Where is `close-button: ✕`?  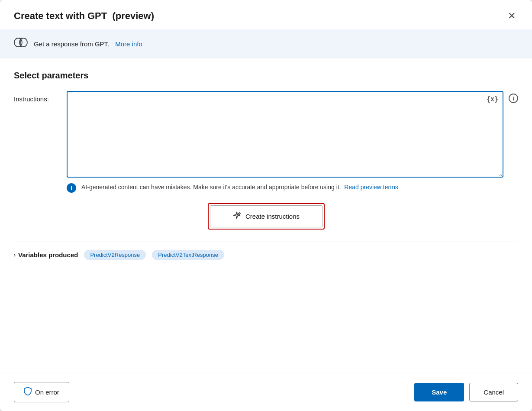 close-button: ✕ is located at coordinates (512, 16).